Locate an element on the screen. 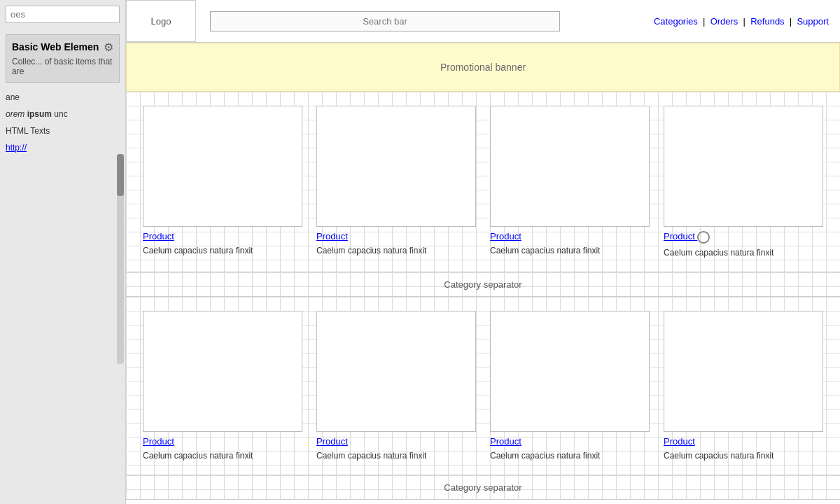  list-item: http:// is located at coordinates (63, 148).